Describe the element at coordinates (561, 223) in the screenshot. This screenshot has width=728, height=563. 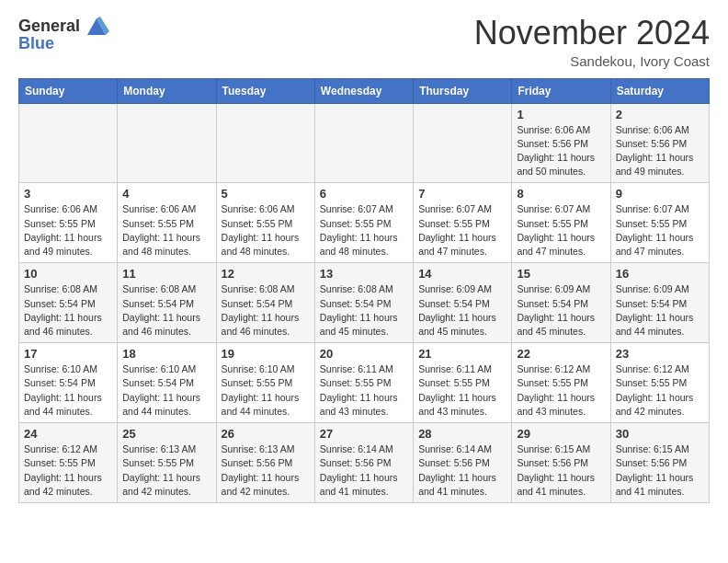
I see `day-cell: 8Sunrise: 6:07 AMSunset: 5:55 PMDaylight…` at that location.